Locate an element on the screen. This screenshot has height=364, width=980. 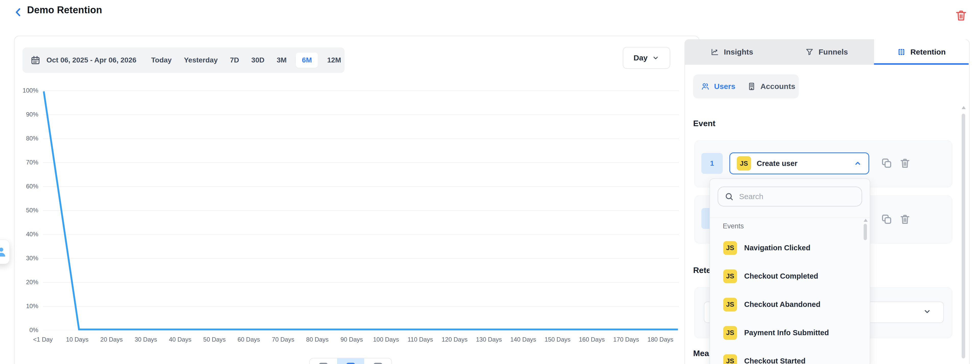
x-tick-label: 70 Days is located at coordinates (283, 340).